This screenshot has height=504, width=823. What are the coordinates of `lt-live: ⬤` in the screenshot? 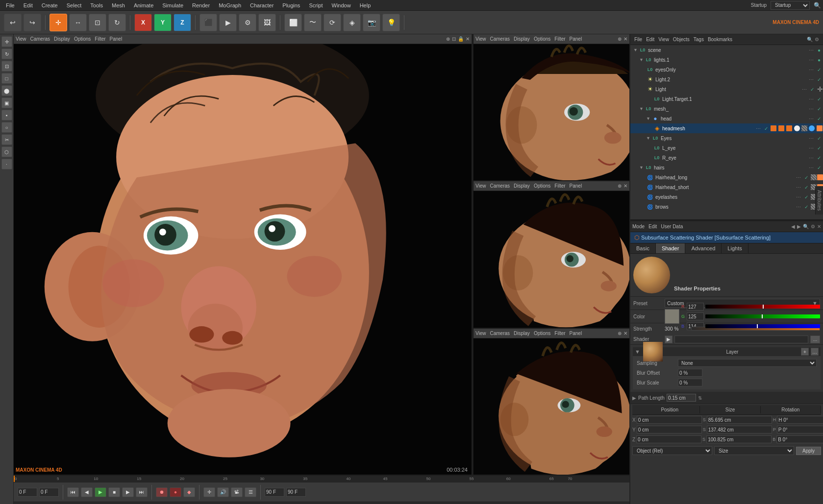 It's located at (7, 91).